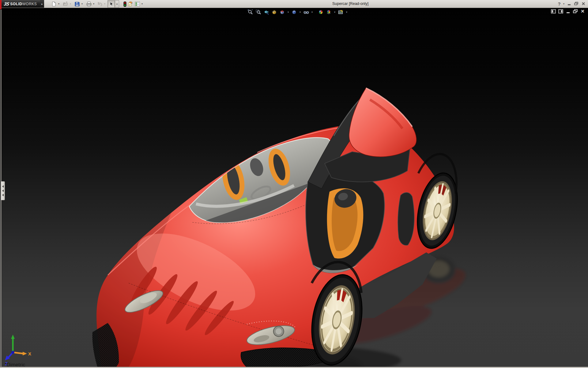 This screenshot has width=588, height=368. Describe the element at coordinates (117, 4) in the screenshot. I see `select-dropdown: ▾` at that location.